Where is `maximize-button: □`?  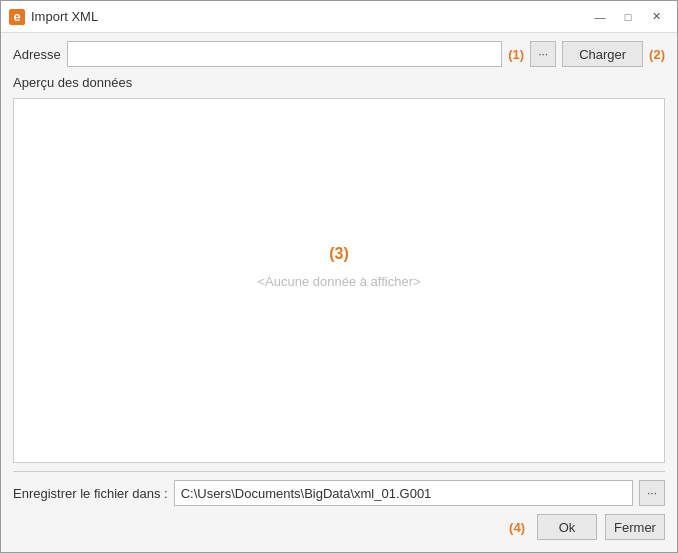
maximize-button: □ is located at coordinates (628, 17).